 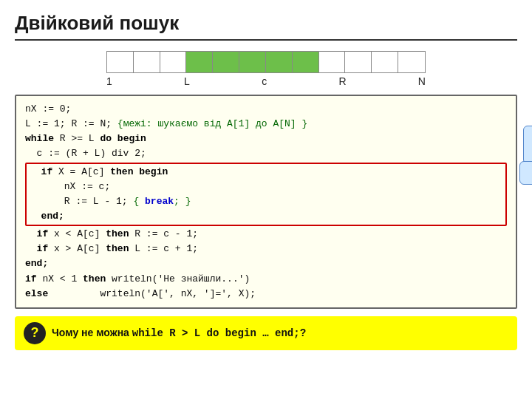 What do you see at coordinates (303, 332) in the screenshot?
I see `question-suffix: ?` at bounding box center [303, 332].